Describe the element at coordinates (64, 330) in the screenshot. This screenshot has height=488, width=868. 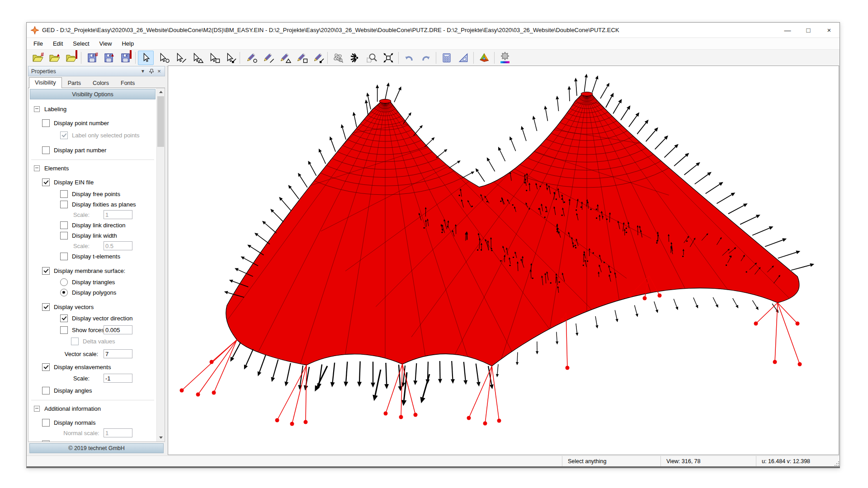
I see `checkbox-show-forces` at that location.